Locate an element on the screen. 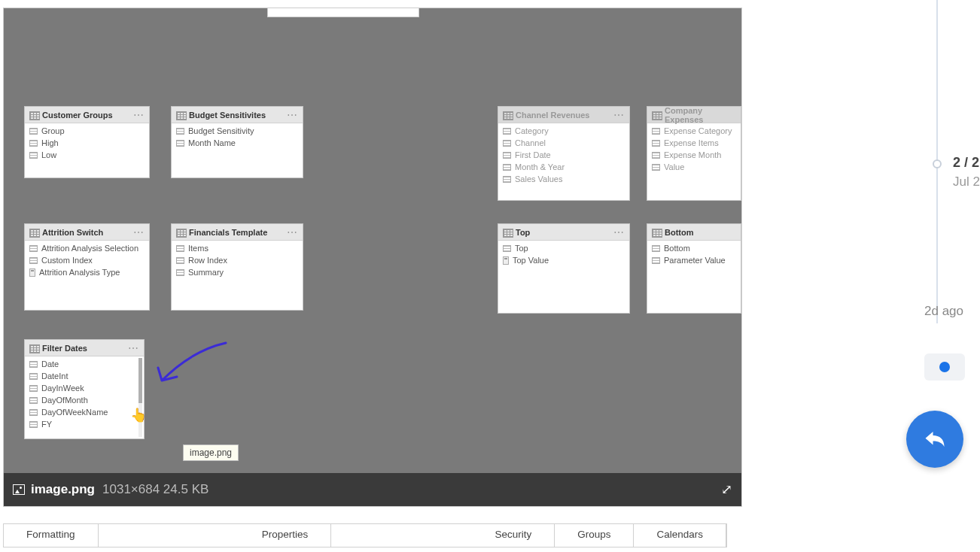  table-header: Filter Dates⋯ is located at coordinates (84, 348).